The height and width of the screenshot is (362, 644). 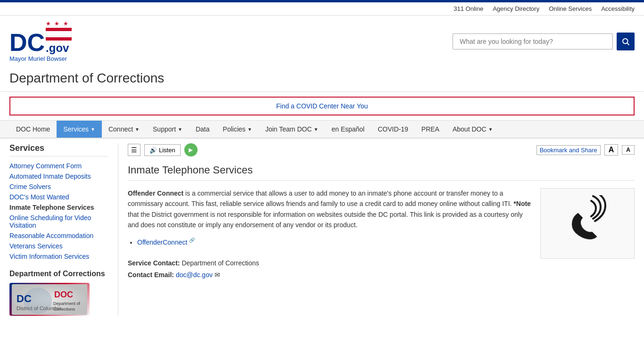 What do you see at coordinates (473, 129) in the screenshot?
I see `nav-about-doc: About DOC ▼` at bounding box center [473, 129].